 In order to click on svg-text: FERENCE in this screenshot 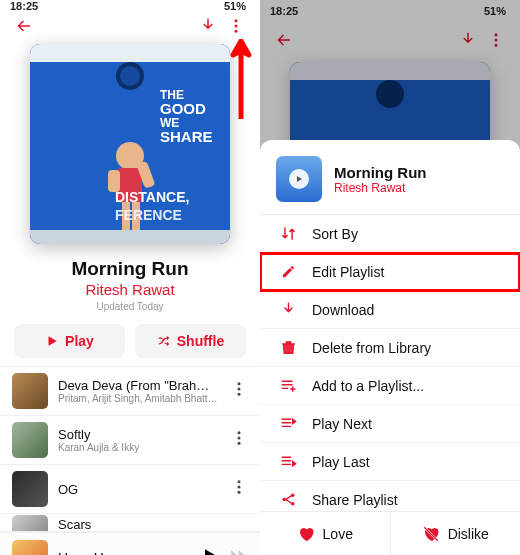, I will do `click(148, 215)`.